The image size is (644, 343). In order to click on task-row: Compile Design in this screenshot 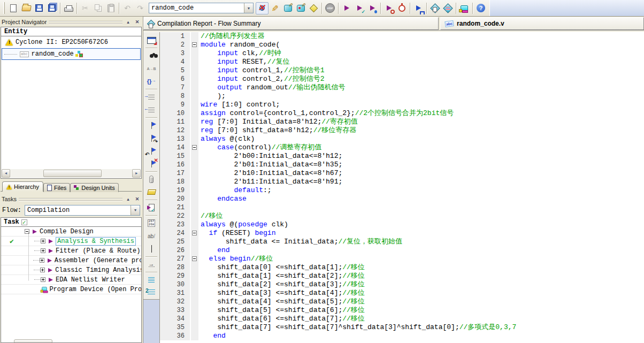, I will do `click(71, 232)`.